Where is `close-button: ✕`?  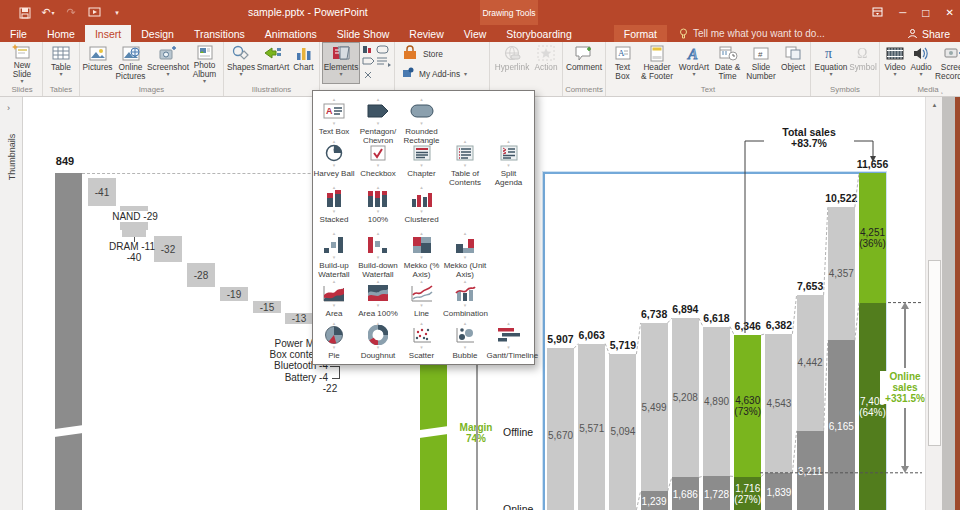 close-button: ✕ is located at coordinates (950, 12).